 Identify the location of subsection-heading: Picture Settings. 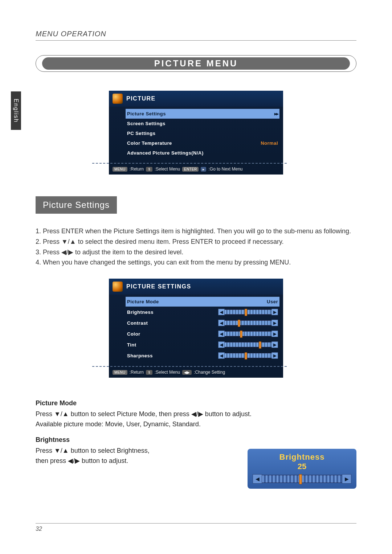
(76, 205).